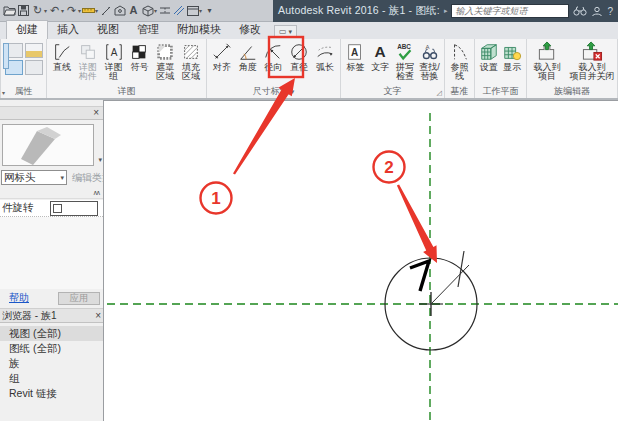  I want to click on section-icon, so click(164, 10).